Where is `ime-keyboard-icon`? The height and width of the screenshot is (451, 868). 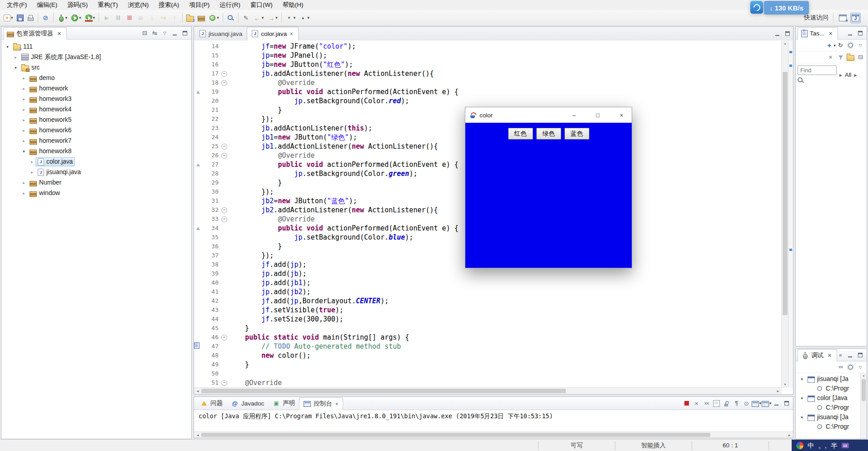 ime-keyboard-icon is located at coordinates (845, 446).